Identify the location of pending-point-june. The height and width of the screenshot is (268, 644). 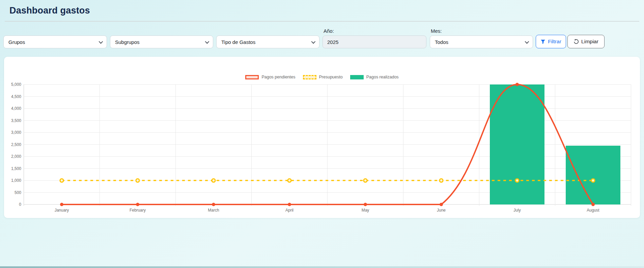
(441, 204).